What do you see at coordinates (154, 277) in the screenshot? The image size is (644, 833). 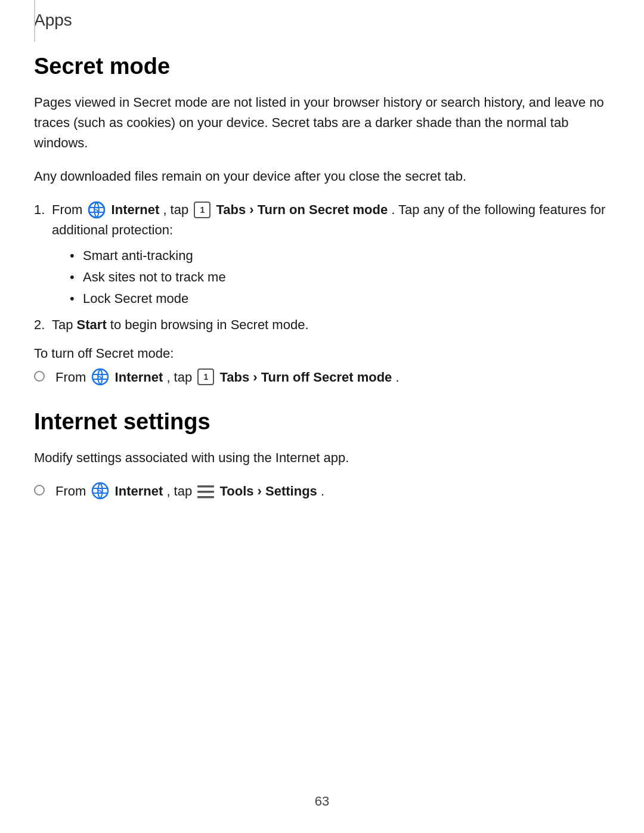 I see `feature-2-text: Ask sites not to track me` at bounding box center [154, 277].